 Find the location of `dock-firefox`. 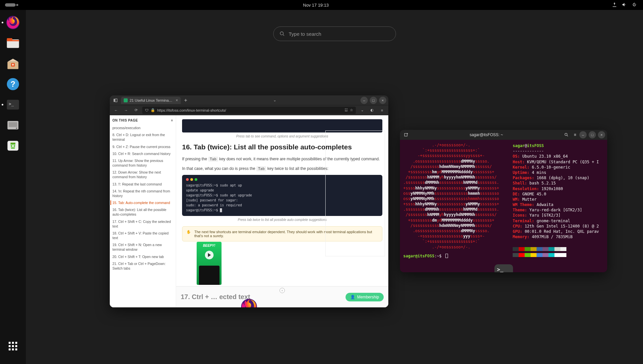

dock-firefox is located at coordinates (13, 23).